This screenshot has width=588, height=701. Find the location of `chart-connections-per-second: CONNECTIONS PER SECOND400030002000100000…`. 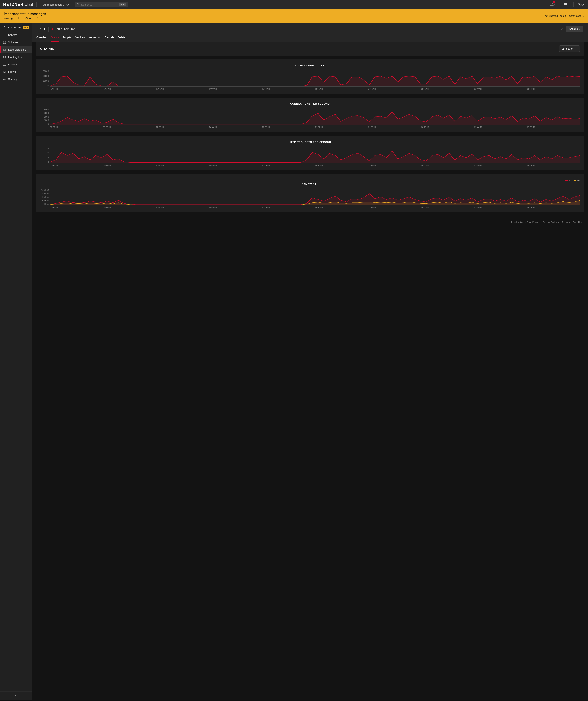

chart-connections-per-second: CONNECTIONS PER SECOND400030002000100000… is located at coordinates (310, 115).